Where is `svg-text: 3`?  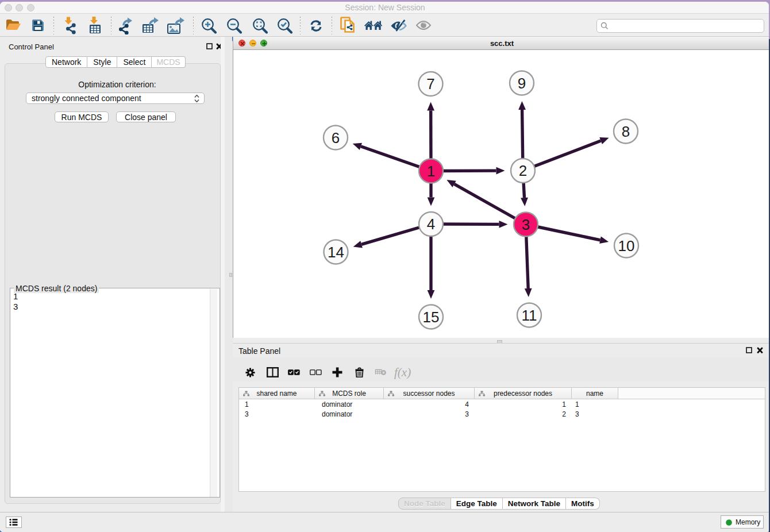 svg-text: 3 is located at coordinates (526, 225).